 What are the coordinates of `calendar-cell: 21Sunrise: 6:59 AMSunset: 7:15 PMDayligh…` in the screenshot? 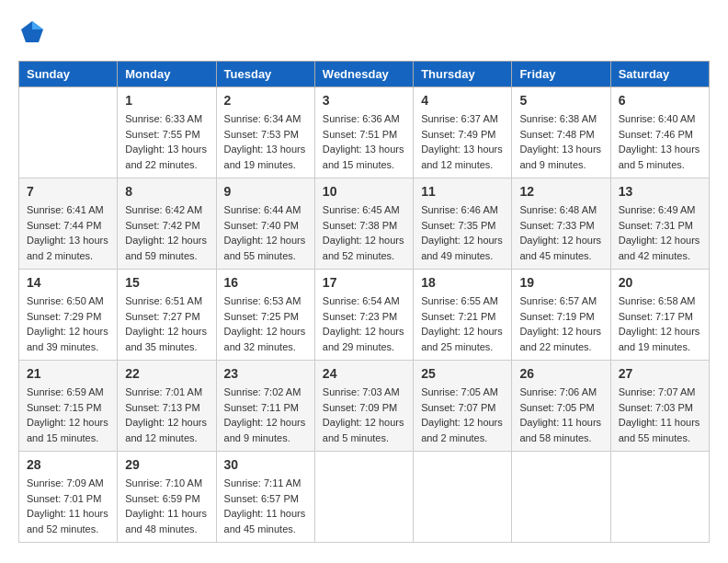 It's located at (68, 407).